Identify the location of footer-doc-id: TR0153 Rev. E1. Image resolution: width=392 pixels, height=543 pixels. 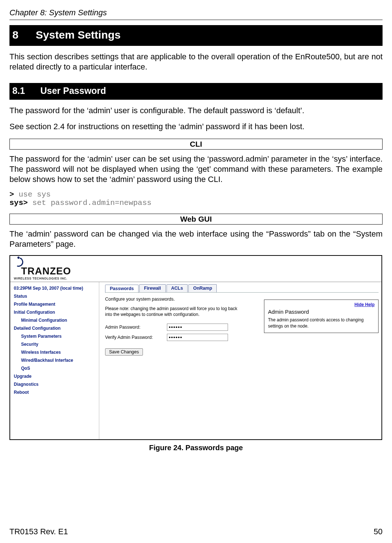
(39, 532).